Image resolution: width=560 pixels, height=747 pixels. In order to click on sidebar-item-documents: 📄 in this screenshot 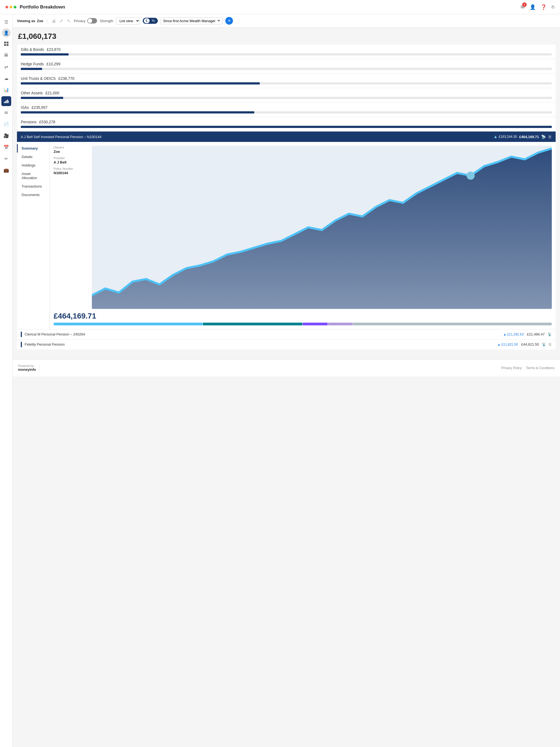, I will do `click(6, 124)`.